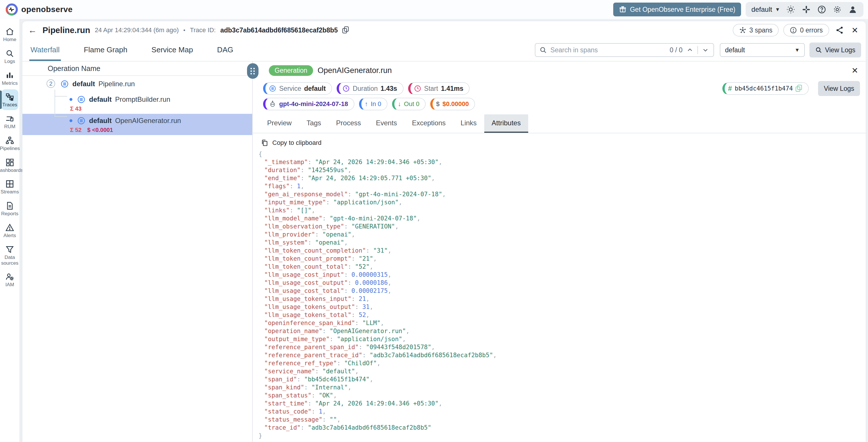 Image resolution: width=868 pixels, height=442 pixels. I want to click on clock-icon, so click(346, 88).